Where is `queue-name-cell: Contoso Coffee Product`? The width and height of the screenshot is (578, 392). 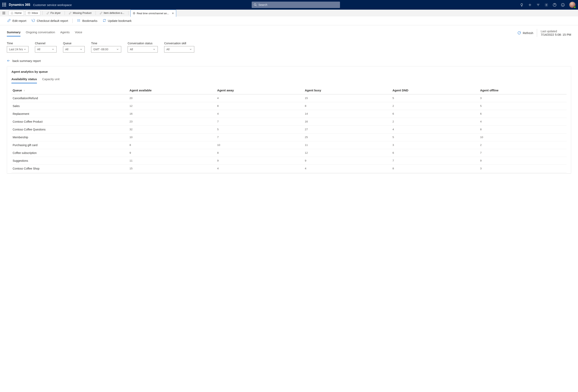 queue-name-cell: Contoso Coffee Product is located at coordinates (70, 122).